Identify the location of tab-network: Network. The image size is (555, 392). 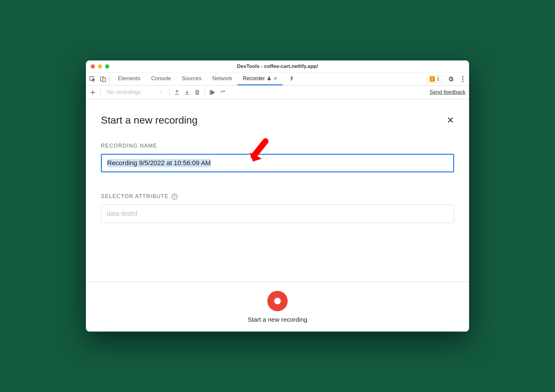
(222, 79).